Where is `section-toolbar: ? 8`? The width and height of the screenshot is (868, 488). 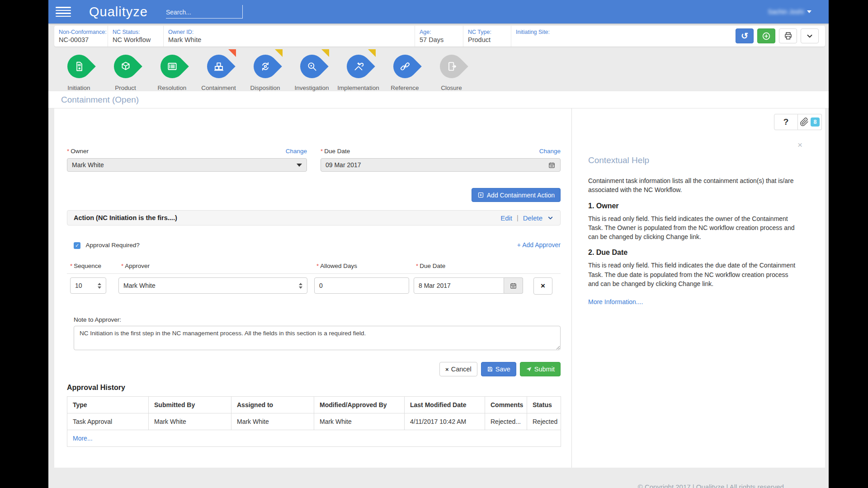
section-toolbar: ? 8 is located at coordinates (798, 122).